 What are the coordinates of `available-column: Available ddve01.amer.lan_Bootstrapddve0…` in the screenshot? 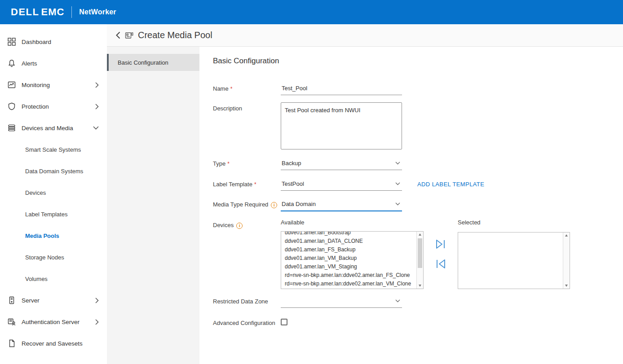 It's located at (352, 254).